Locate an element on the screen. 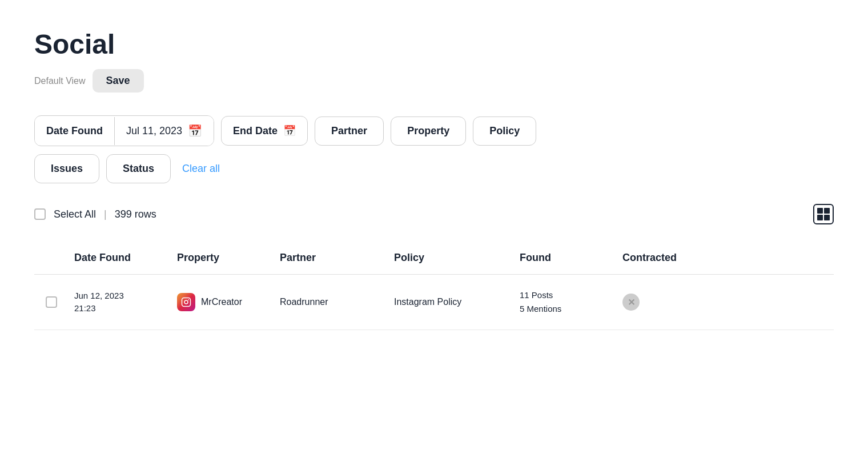  row-checkbox is located at coordinates (51, 302).